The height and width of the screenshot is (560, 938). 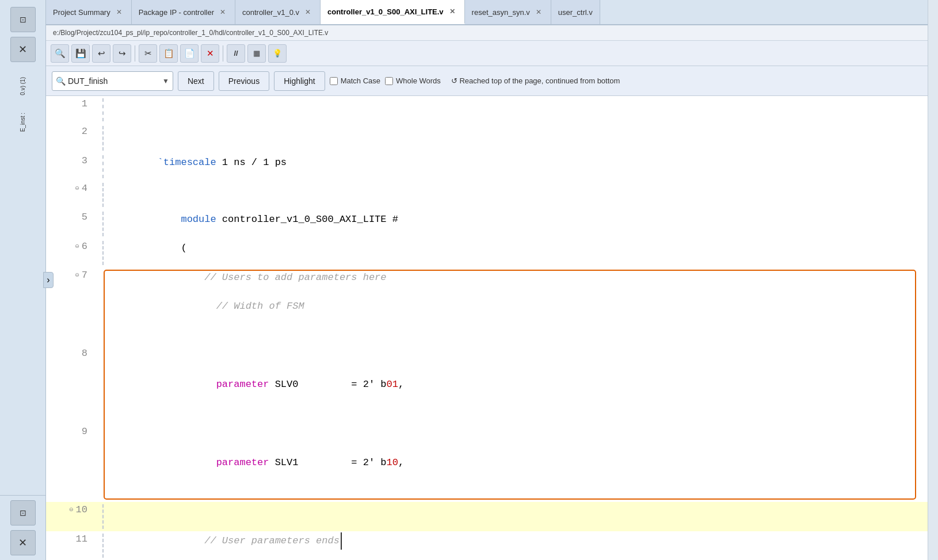 What do you see at coordinates (508, 12) in the screenshot?
I see `tab-reset-asyn: reset_asyn_syn.v ✕` at bounding box center [508, 12].